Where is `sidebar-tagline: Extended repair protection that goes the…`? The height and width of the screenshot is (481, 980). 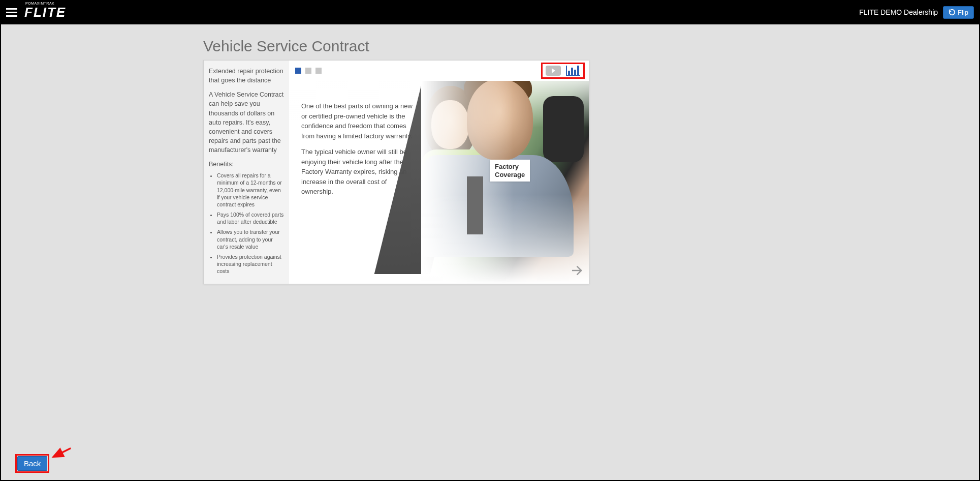 sidebar-tagline: Extended repair protection that goes the… is located at coordinates (246, 76).